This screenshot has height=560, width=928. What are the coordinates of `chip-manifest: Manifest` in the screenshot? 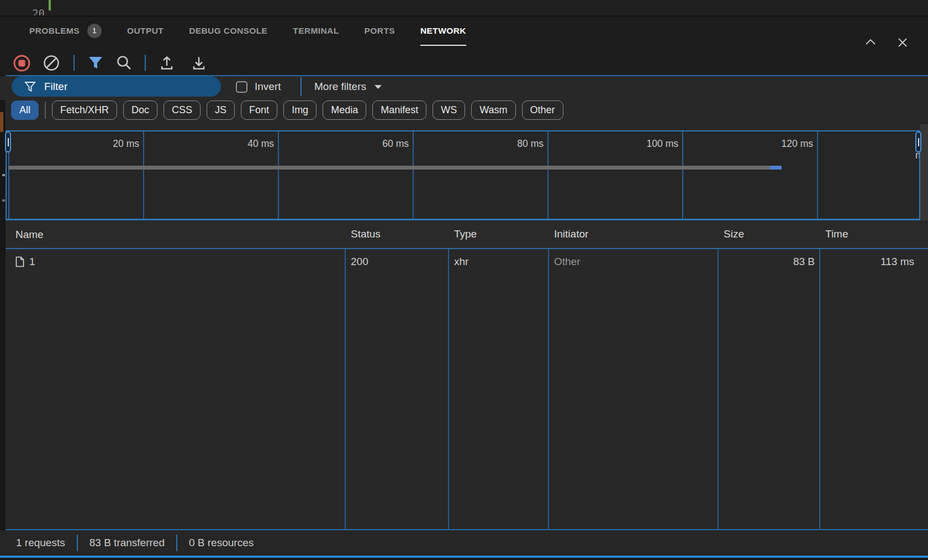 It's located at (399, 110).